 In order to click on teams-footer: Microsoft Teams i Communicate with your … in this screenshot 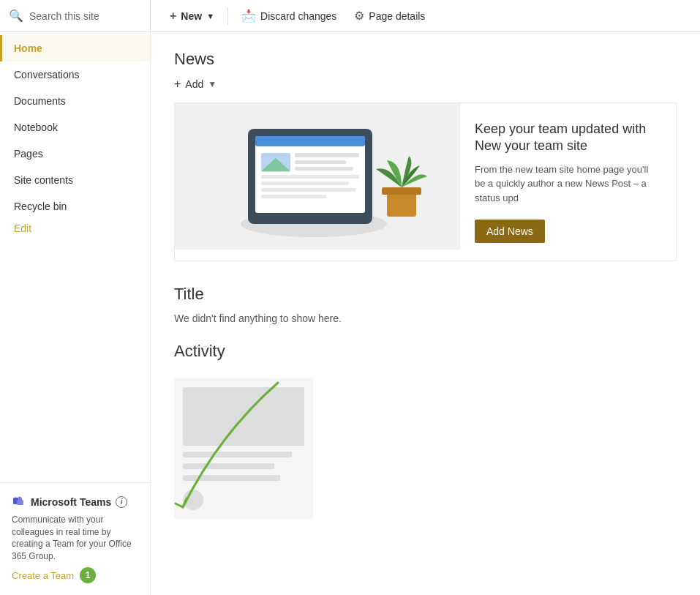, I will do `click(75, 539)`.